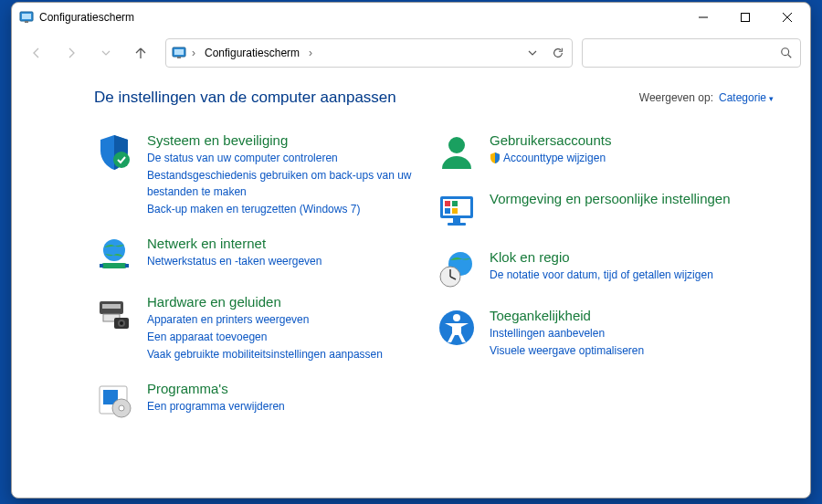  Describe the element at coordinates (265, 320) in the screenshot. I see `category-link: Apparaten en printers weergeven` at that location.